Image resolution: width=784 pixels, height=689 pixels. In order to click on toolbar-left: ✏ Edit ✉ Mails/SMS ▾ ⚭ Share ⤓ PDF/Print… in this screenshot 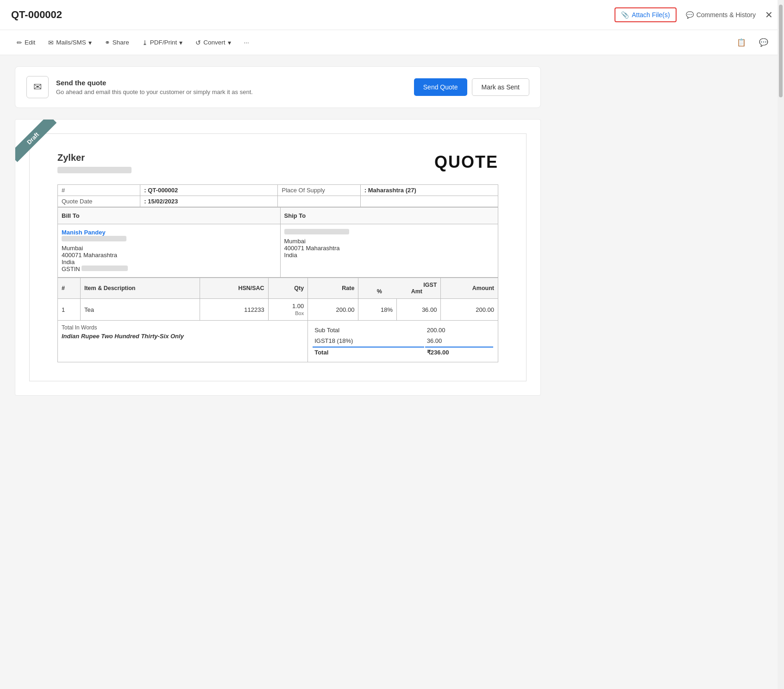, I will do `click(133, 43)`.